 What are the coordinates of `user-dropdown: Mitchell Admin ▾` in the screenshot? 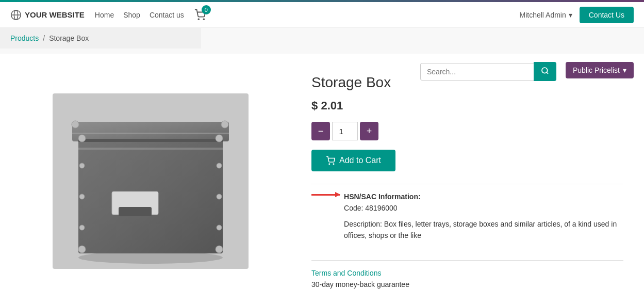 It's located at (546, 15).